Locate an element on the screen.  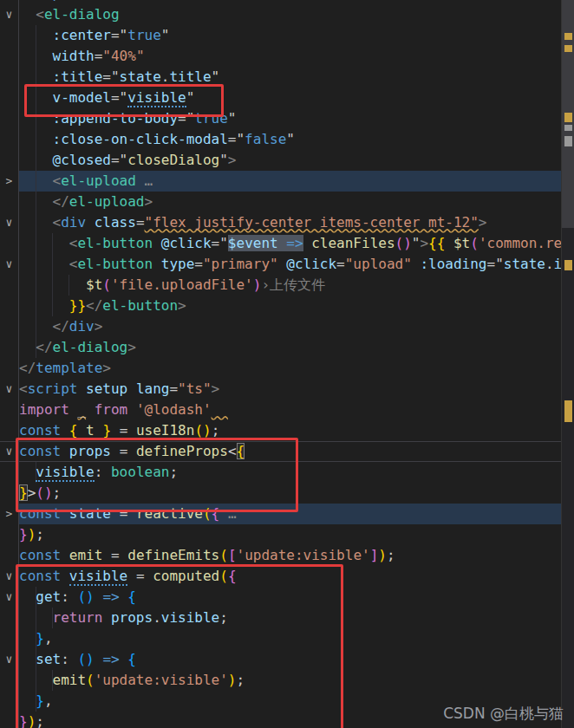
scrollbar is located at coordinates (567, 364).